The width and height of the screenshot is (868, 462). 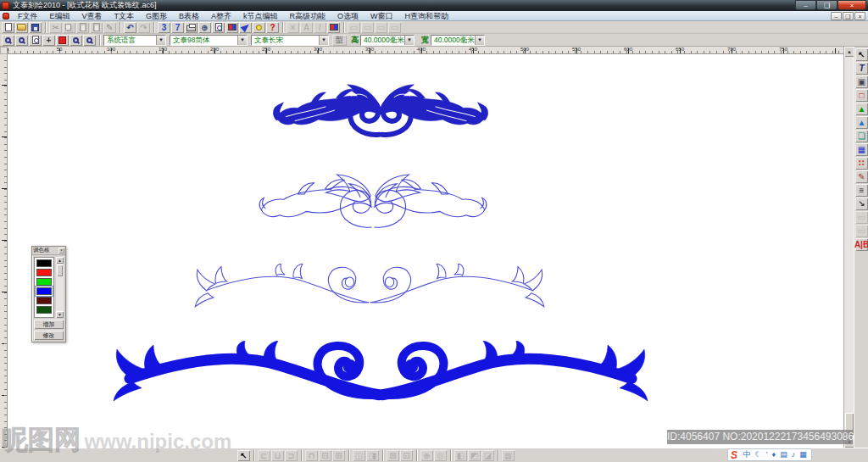 What do you see at coordinates (861, 190) in the screenshot?
I see `paragraph-button: ≡` at bounding box center [861, 190].